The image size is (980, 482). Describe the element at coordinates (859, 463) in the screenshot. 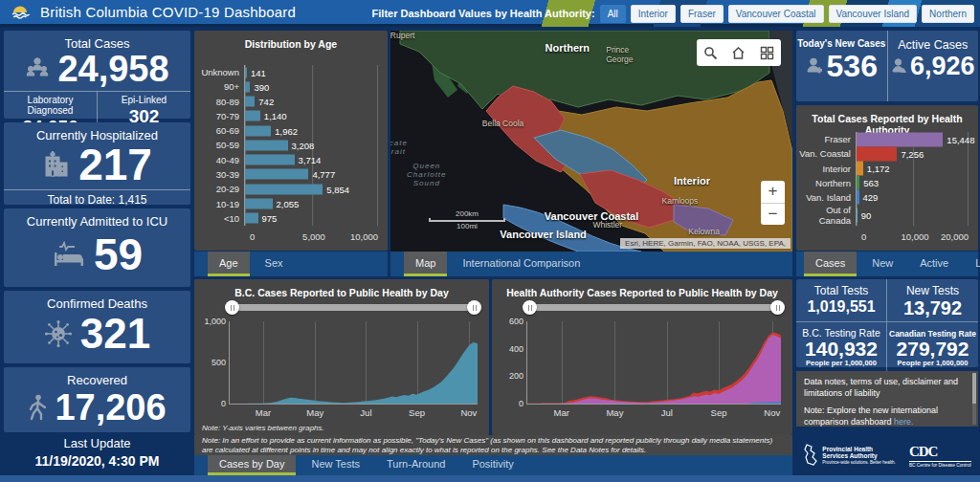

I see `phsa-tagline: Province-wide solutions. Better health.` at that location.